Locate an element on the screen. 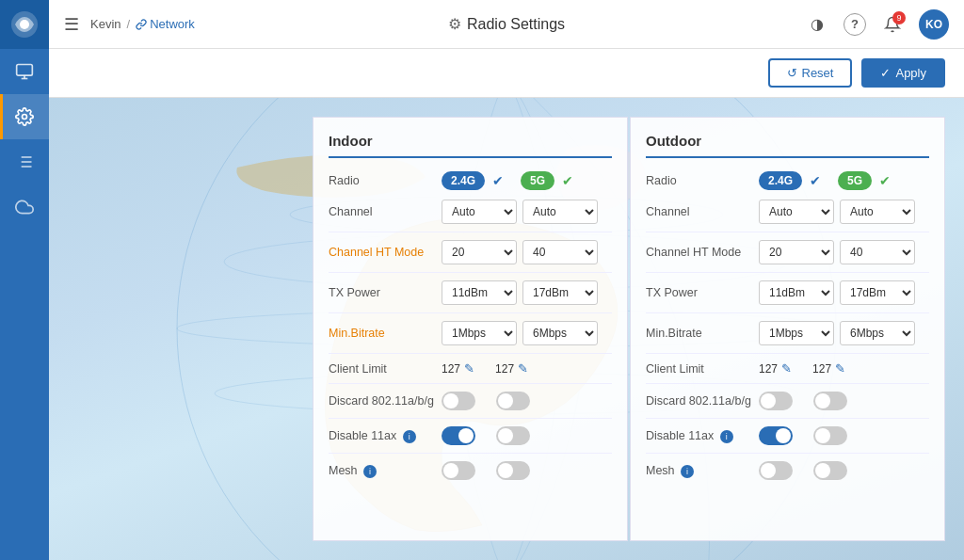 The height and width of the screenshot is (560, 964). outdoor-bitrate-24-select: 1Mbps is located at coordinates (796, 333).